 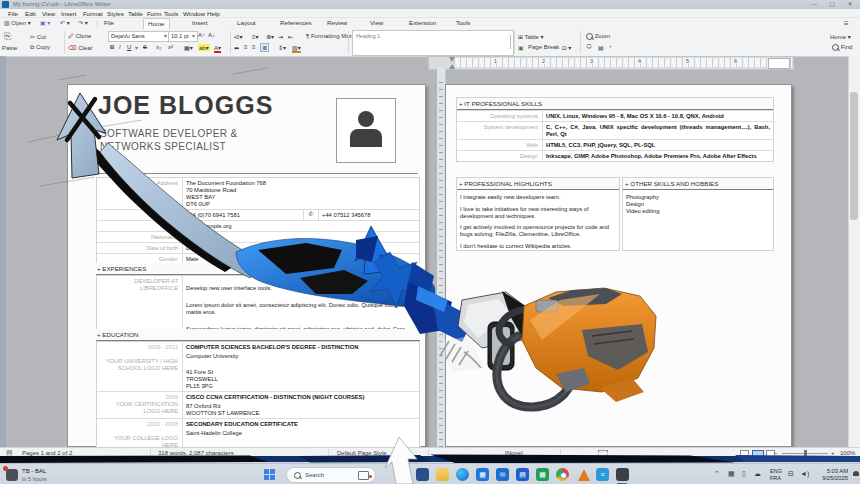 What do you see at coordinates (112, 47) in the screenshot?
I see `bold-button: B` at bounding box center [112, 47].